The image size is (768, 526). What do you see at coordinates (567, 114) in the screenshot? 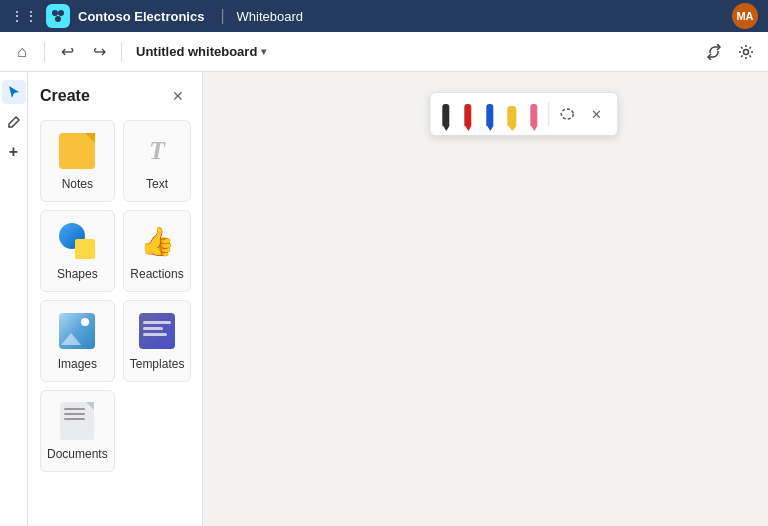
I see `lasso-select-button` at bounding box center [567, 114].